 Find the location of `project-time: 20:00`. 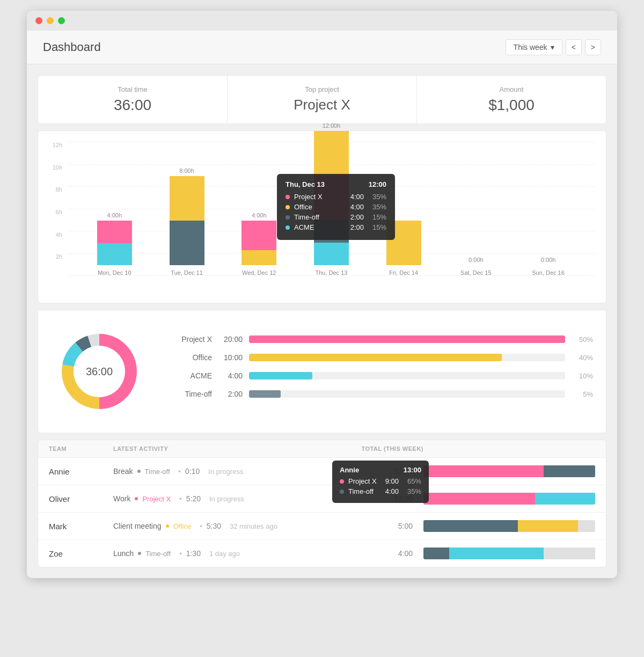

project-time: 20:00 is located at coordinates (231, 339).